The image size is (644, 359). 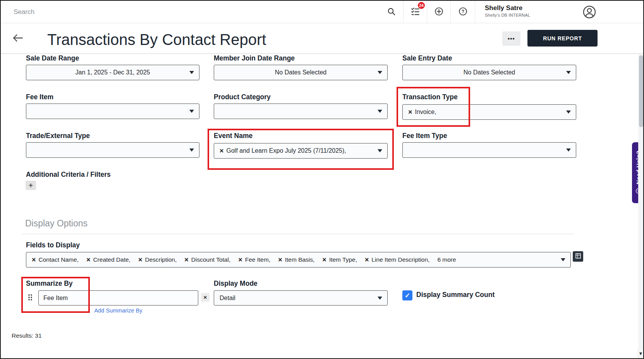 I want to click on add-button, so click(x=439, y=12).